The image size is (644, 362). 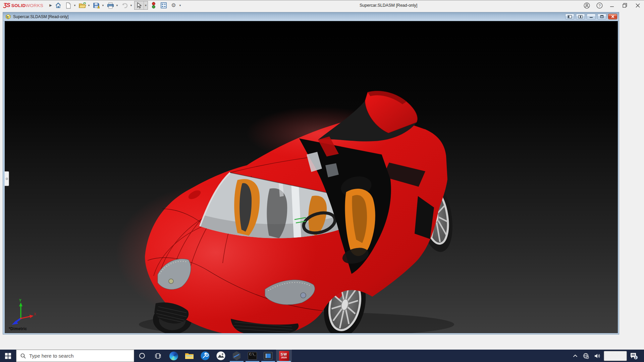 What do you see at coordinates (598, 356) in the screenshot?
I see `volume-button` at bounding box center [598, 356].